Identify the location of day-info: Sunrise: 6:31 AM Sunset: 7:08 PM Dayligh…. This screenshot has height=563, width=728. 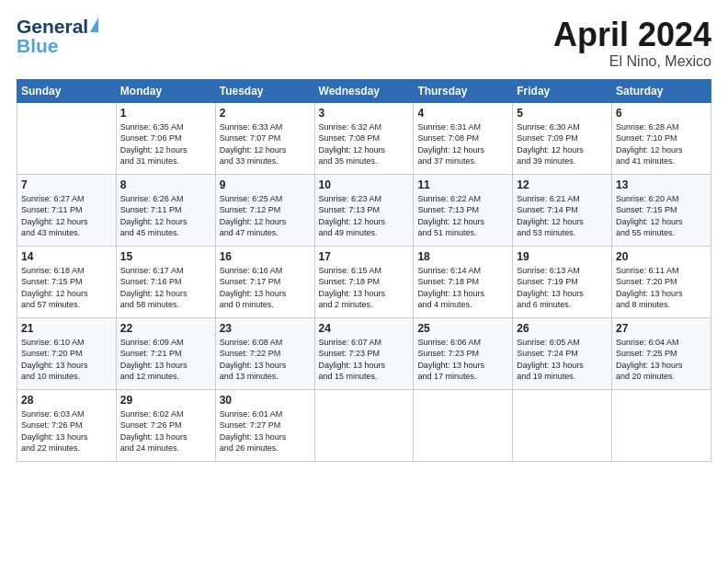
(463, 144).